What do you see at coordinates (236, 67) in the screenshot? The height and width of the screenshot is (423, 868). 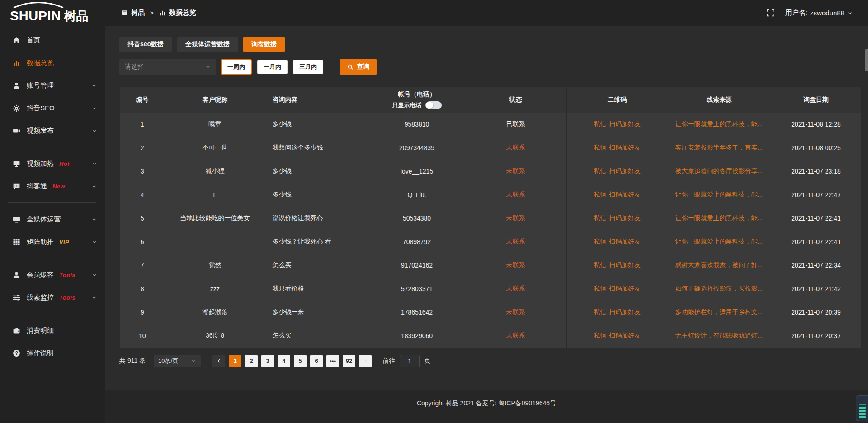 I see `range-button-0: 一周内` at bounding box center [236, 67].